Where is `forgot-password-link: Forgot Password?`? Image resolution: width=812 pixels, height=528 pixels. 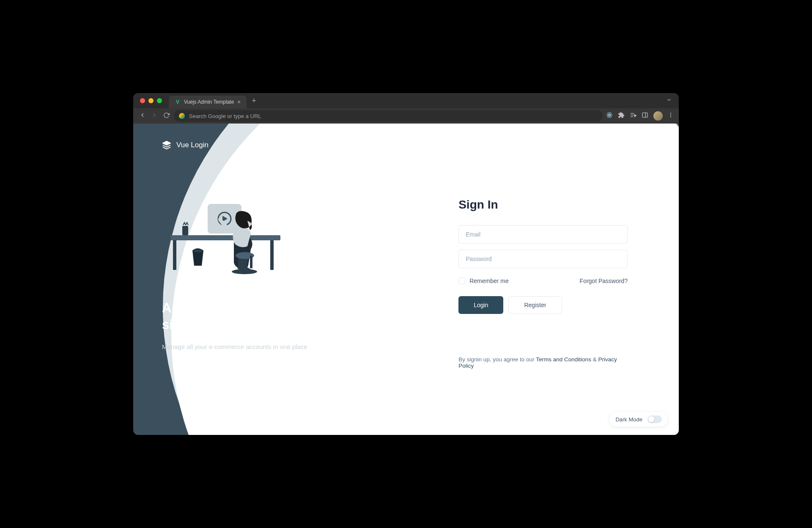
forgot-password-link: Forgot Password? is located at coordinates (604, 281).